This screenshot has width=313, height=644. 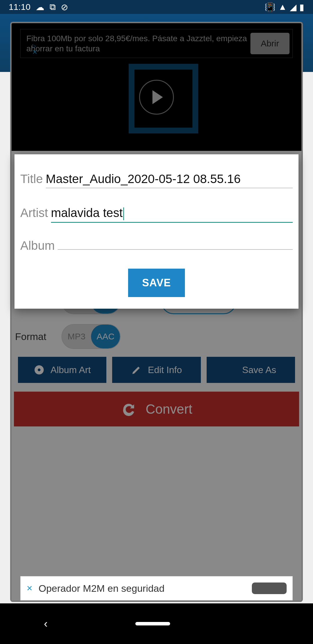 What do you see at coordinates (46, 624) in the screenshot?
I see `back-button: ‹` at bounding box center [46, 624].